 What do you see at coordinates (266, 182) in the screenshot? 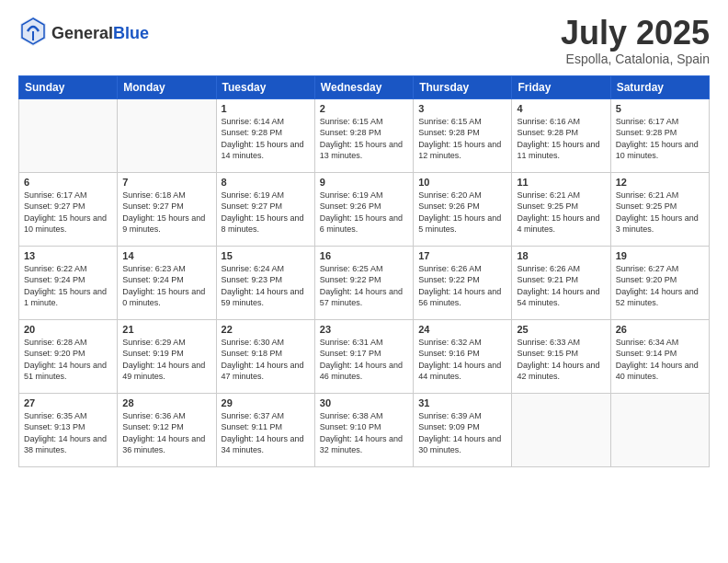
I see `day-number: 8` at bounding box center [266, 182].